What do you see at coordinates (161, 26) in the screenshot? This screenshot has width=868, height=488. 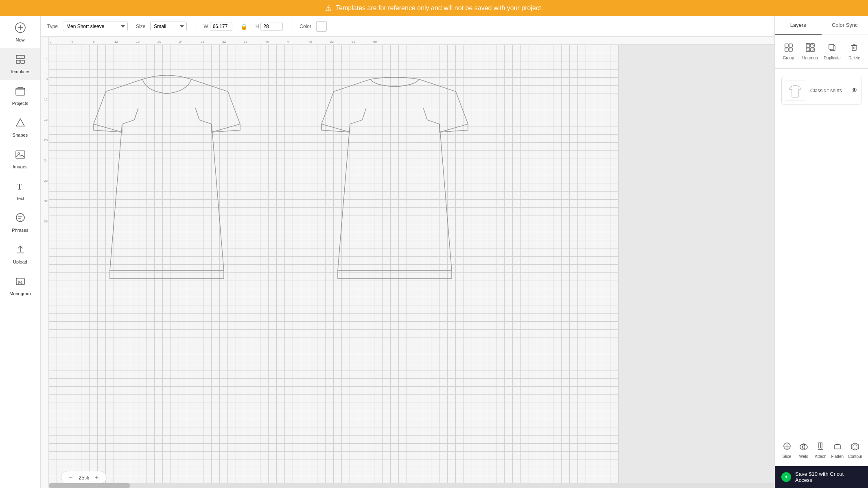 I see `size-group: Size XSmall Small Medium Large` at bounding box center [161, 26].